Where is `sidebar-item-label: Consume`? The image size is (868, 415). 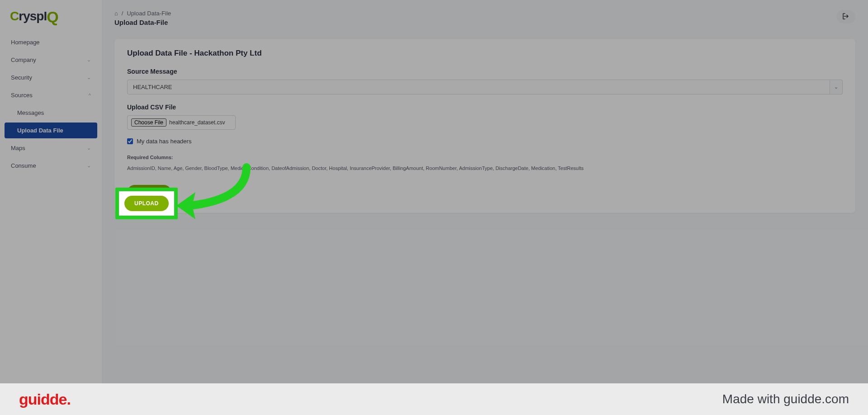 sidebar-item-label: Consume is located at coordinates (24, 165).